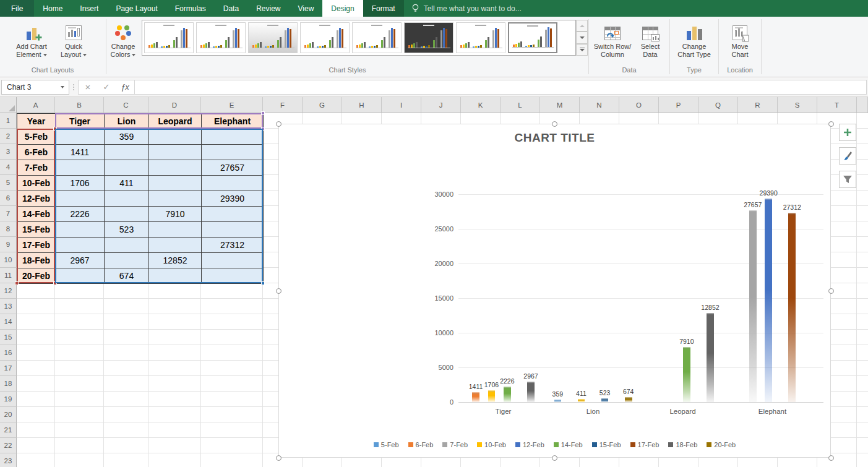  I want to click on table-cell: 1411, so click(80, 152).